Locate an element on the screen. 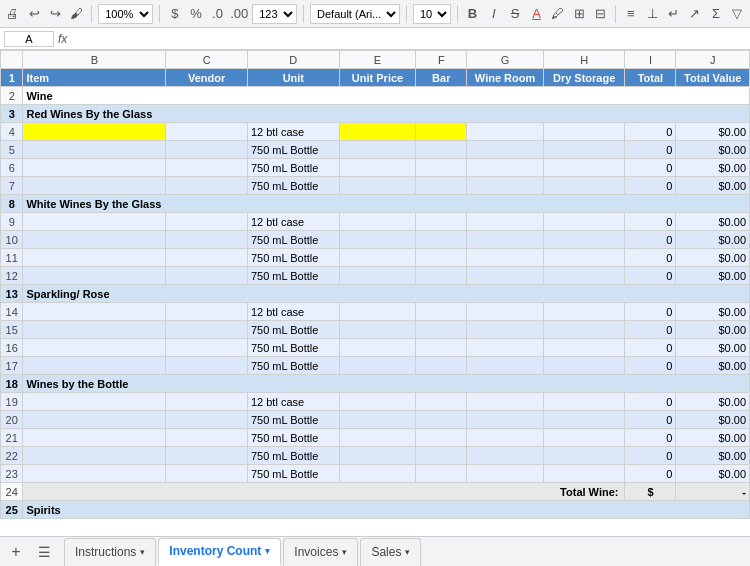 The height and width of the screenshot is (566, 750). cell-reference-input is located at coordinates (29, 39).